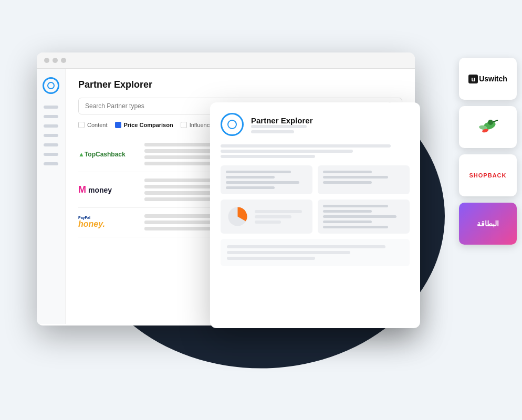 The image size is (522, 420). What do you see at coordinates (93, 125) in the screenshot?
I see `filter-content: Content` at bounding box center [93, 125].